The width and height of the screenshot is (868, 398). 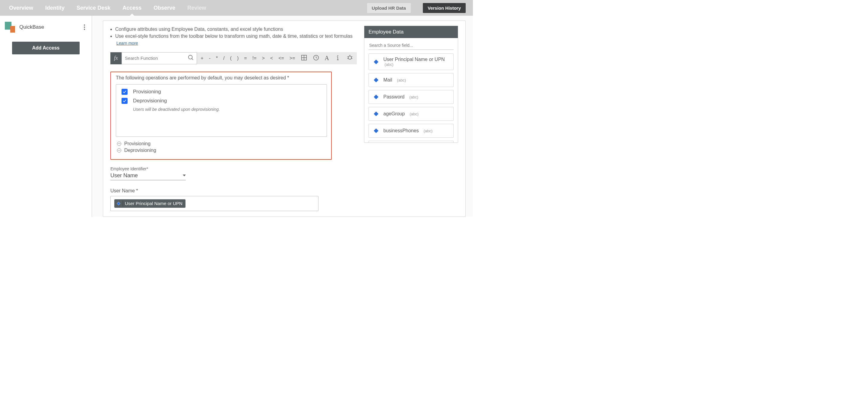 I want to click on employee-identifier-label: Employee Identifier*, so click(x=148, y=169).